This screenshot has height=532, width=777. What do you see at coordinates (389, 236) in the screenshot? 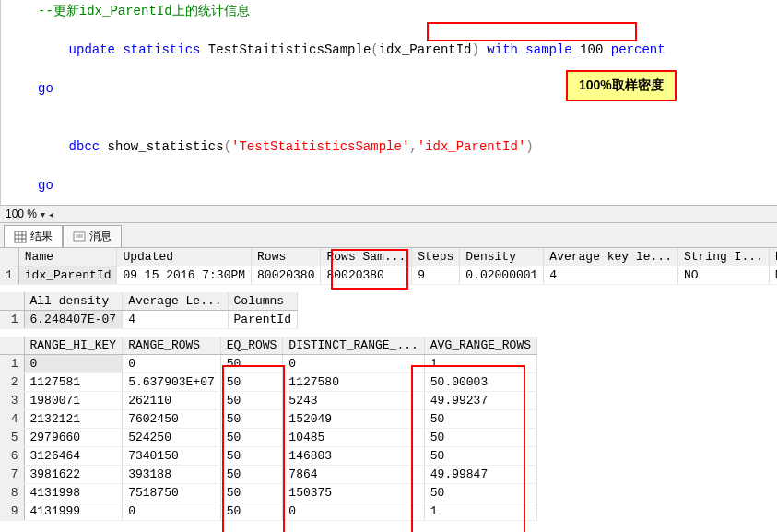
I see `results-tabs: 结果 消息` at bounding box center [389, 236].